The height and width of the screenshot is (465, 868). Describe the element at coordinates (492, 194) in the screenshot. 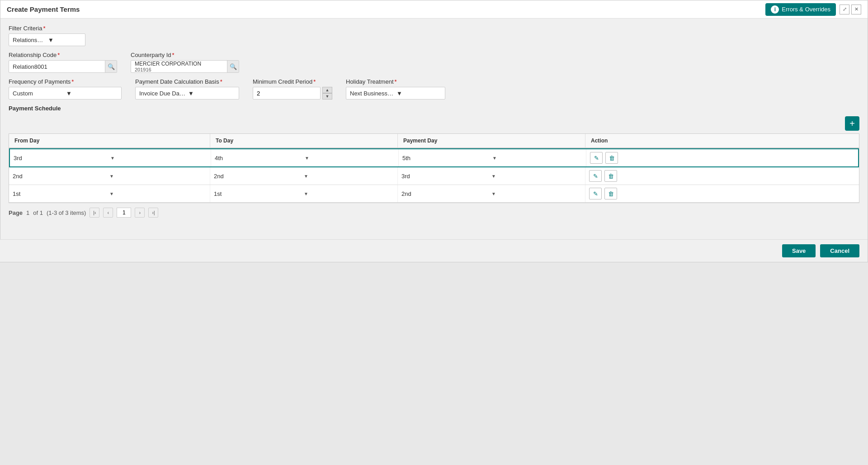

I see `payment-day-cell-3: 2nd ▼` at that location.